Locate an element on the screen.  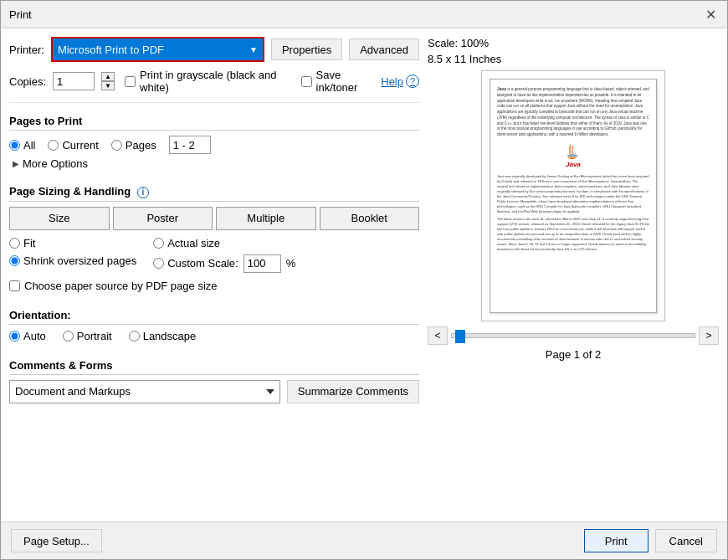
all-radio is located at coordinates (15, 146).